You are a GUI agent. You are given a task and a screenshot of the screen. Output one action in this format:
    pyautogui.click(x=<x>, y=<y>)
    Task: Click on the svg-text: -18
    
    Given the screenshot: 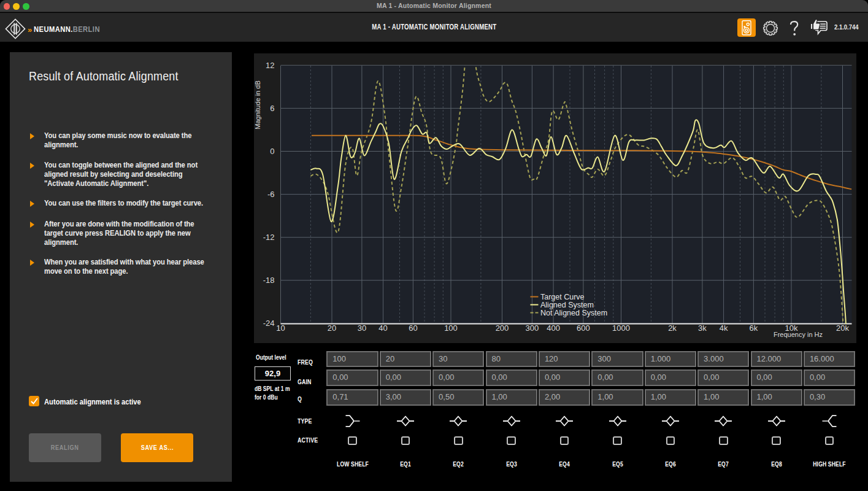 What is the action you would take?
    pyautogui.click(x=269, y=280)
    